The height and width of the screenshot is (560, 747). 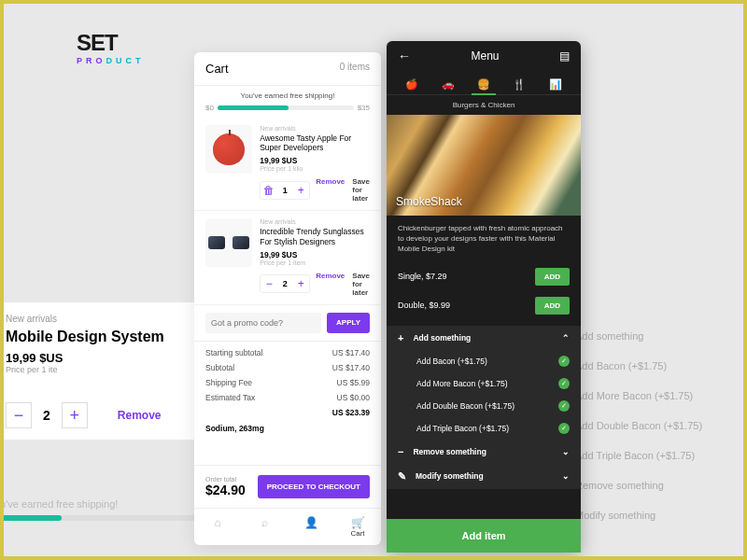 What do you see at coordinates (484, 56) in the screenshot?
I see `menu-header: ← Menu ▤` at bounding box center [484, 56].